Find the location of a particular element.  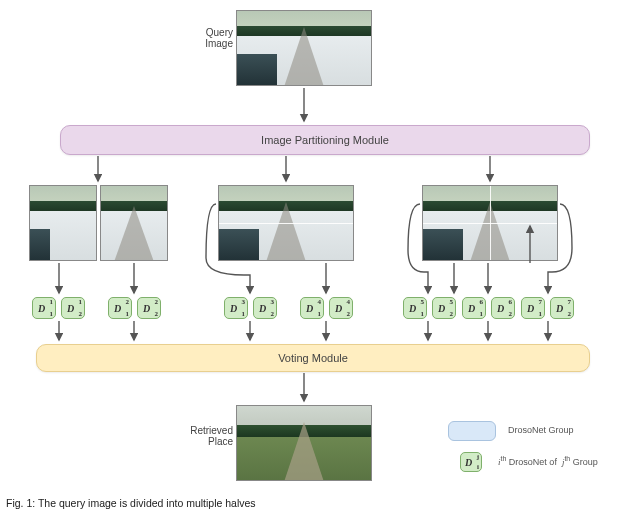

query-image is located at coordinates (304, 48).